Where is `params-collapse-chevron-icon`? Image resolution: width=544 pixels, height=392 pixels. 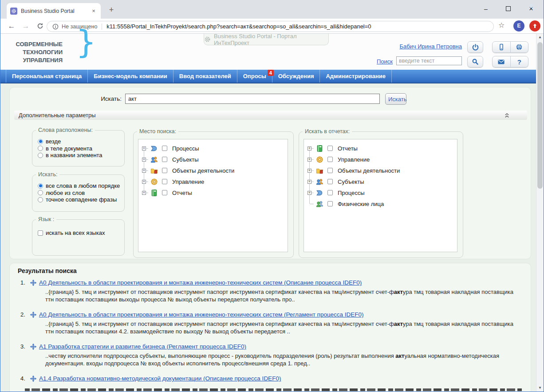 params-collapse-chevron-icon is located at coordinates (507, 115).